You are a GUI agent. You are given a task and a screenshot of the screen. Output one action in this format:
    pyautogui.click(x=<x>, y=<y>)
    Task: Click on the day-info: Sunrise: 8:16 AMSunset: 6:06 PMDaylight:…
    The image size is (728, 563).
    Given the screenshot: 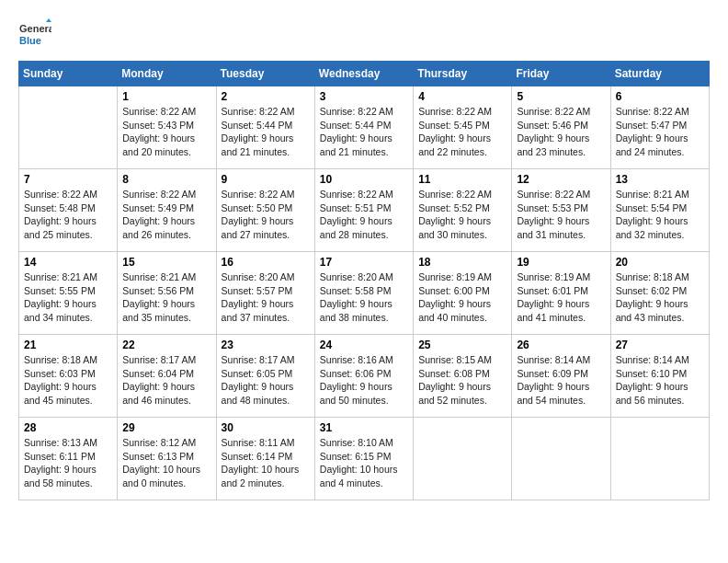 What is the action you would take?
    pyautogui.click(x=364, y=381)
    